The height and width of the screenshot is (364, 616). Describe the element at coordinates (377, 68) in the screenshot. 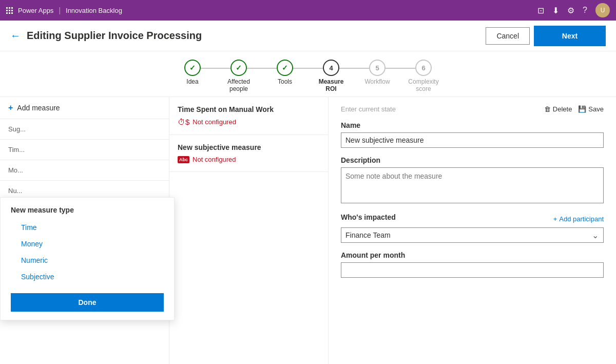

I see `step-circle-workflow: 5` at that location.